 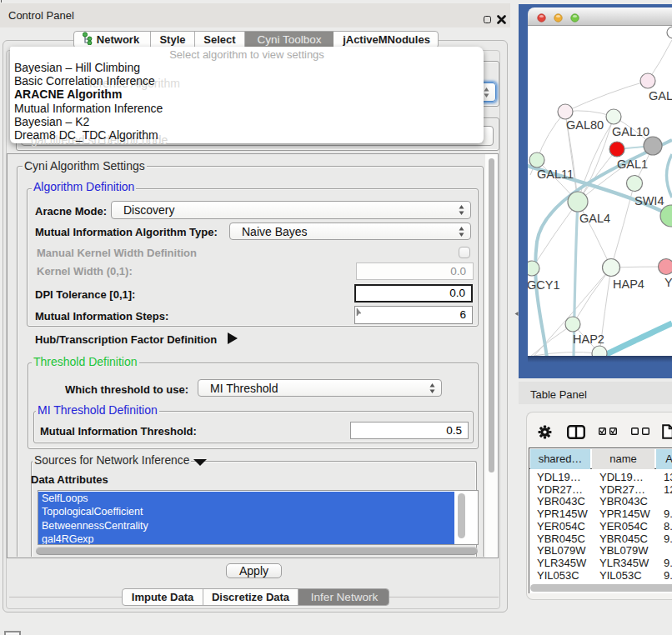 What do you see at coordinates (585, 125) in the screenshot?
I see `svg-text: GAL80` at bounding box center [585, 125].